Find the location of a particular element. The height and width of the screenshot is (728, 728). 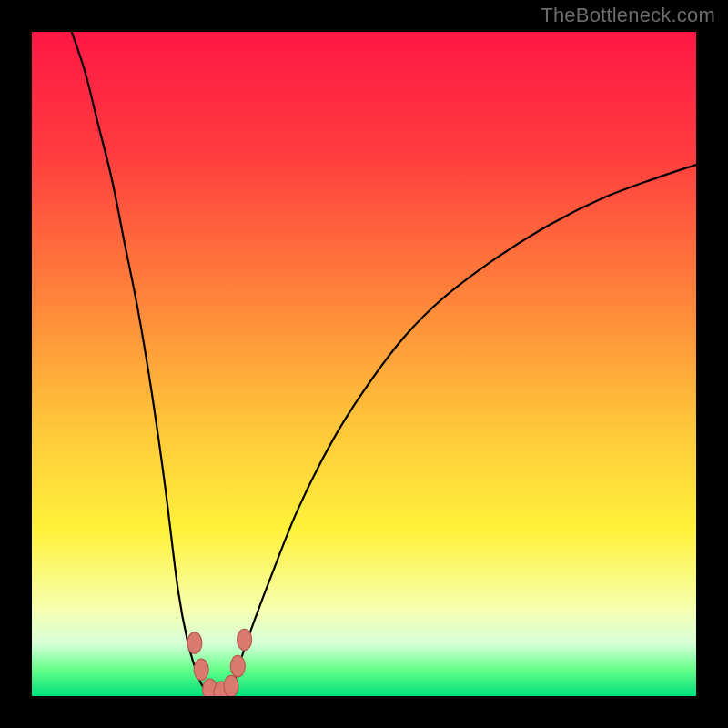

watermark-label: TheBottleneck.com is located at coordinates (628, 15).